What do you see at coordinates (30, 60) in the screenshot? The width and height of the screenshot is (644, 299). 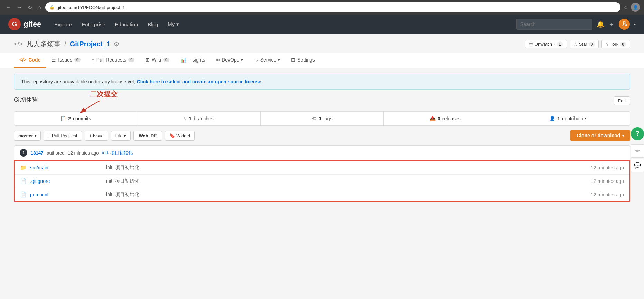 I see `tab-code: </> Code` at bounding box center [30, 60].